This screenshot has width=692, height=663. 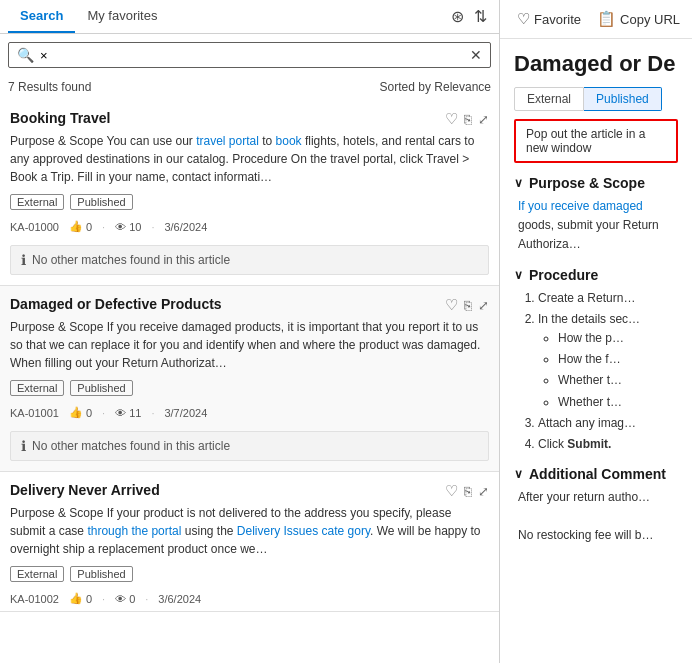 What do you see at coordinates (252, 56) in the screenshot?
I see `search-input` at bounding box center [252, 56].